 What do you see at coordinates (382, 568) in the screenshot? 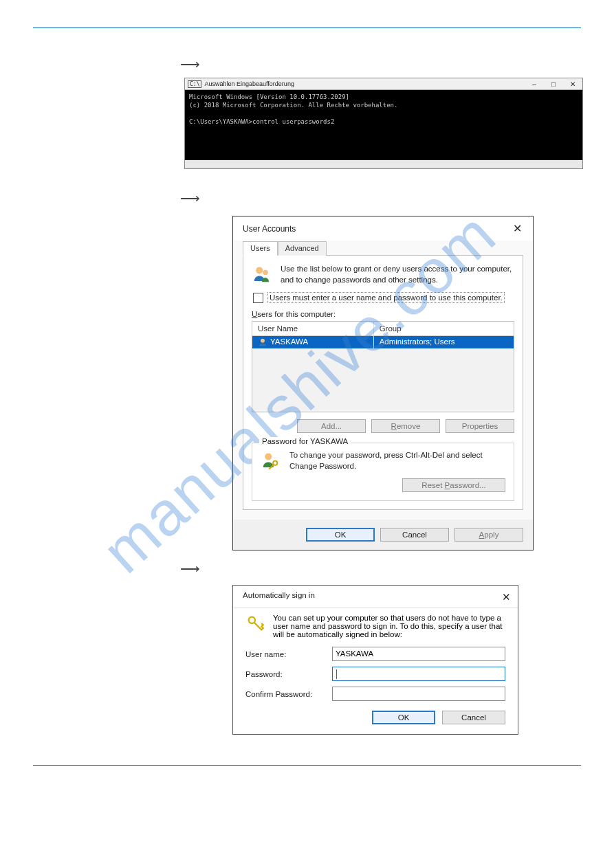
I see `step-arrow-3: ⟶` at bounding box center [382, 568].